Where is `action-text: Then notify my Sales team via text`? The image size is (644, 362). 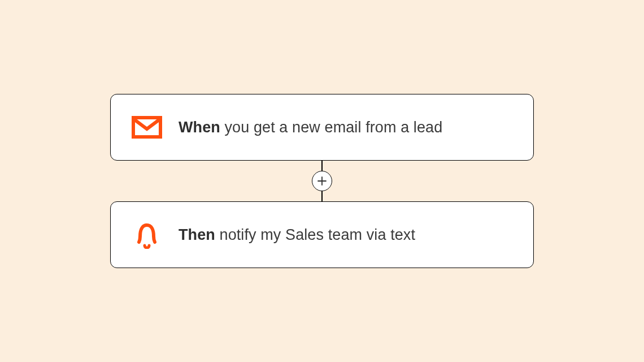 action-text: Then notify my Sales team via text is located at coordinates (297, 235).